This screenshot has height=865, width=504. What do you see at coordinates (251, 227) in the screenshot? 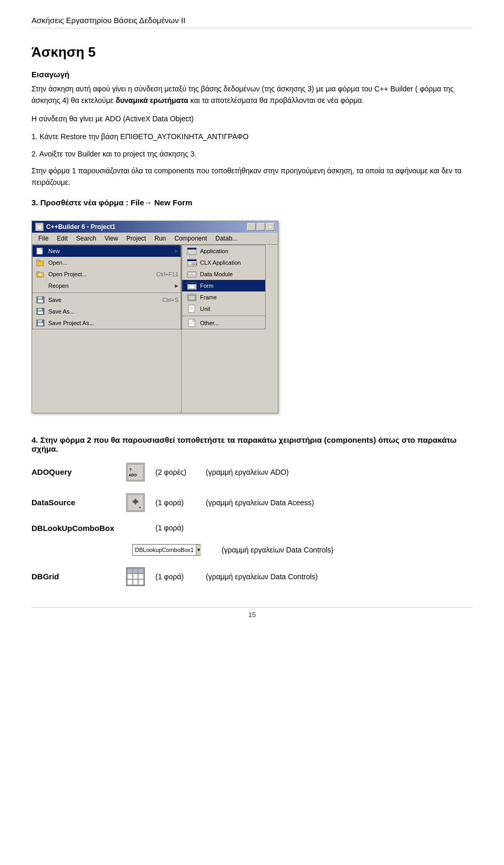
I see `minimize-btn: _` at bounding box center [251, 227].